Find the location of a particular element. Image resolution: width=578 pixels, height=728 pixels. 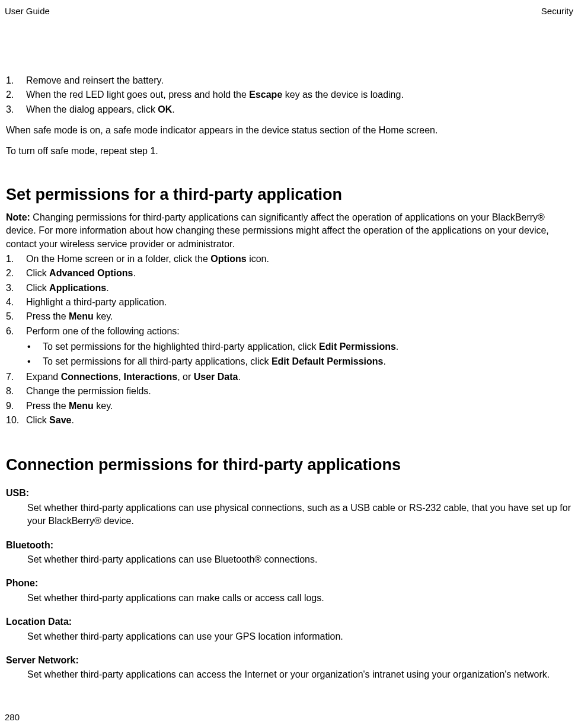

item-text: To set permissions for the highlighted t… is located at coordinates (306, 347).